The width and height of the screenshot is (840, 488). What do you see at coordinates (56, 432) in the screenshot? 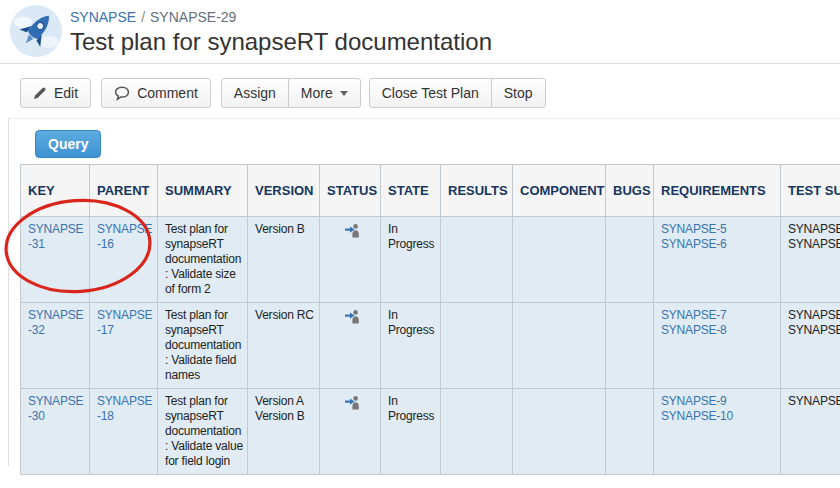
I see `cell-key: SYNAPSE-30` at bounding box center [56, 432].